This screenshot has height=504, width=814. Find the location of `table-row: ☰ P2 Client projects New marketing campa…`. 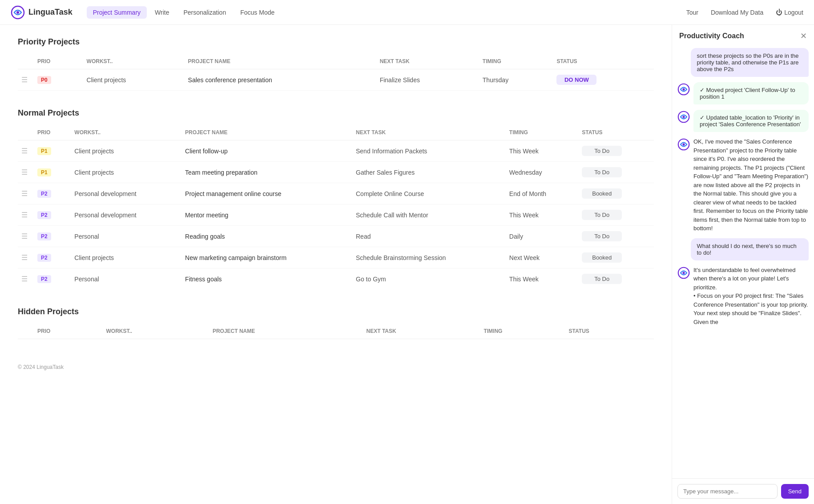

table-row: ☰ P2 Client projects New marketing campa… is located at coordinates (336, 258).